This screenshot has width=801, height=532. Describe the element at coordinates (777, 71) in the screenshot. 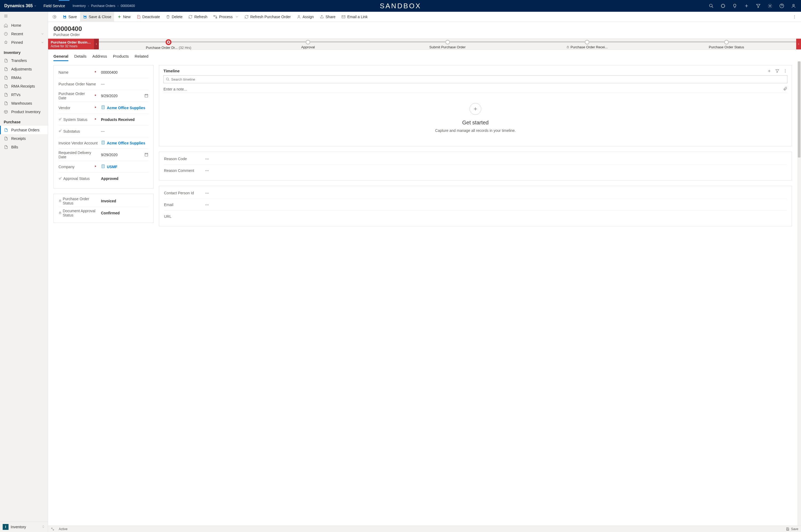

I see `timeline-filter-button` at that location.